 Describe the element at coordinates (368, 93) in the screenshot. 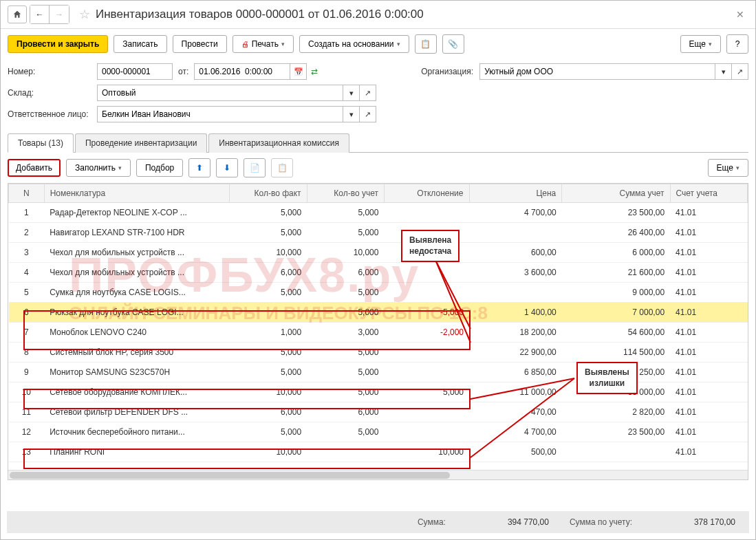

I see `warehouse-open: ↗` at that location.